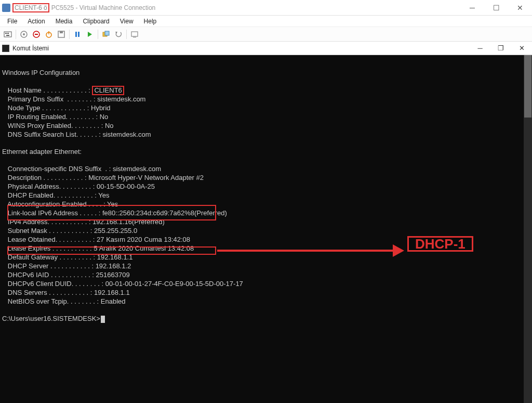 This screenshot has width=532, height=403. What do you see at coordinates (66, 292) in the screenshot?
I see `dns-servers: DNS Servers . . . . . . . . . . . : 192.…` at bounding box center [66, 292].